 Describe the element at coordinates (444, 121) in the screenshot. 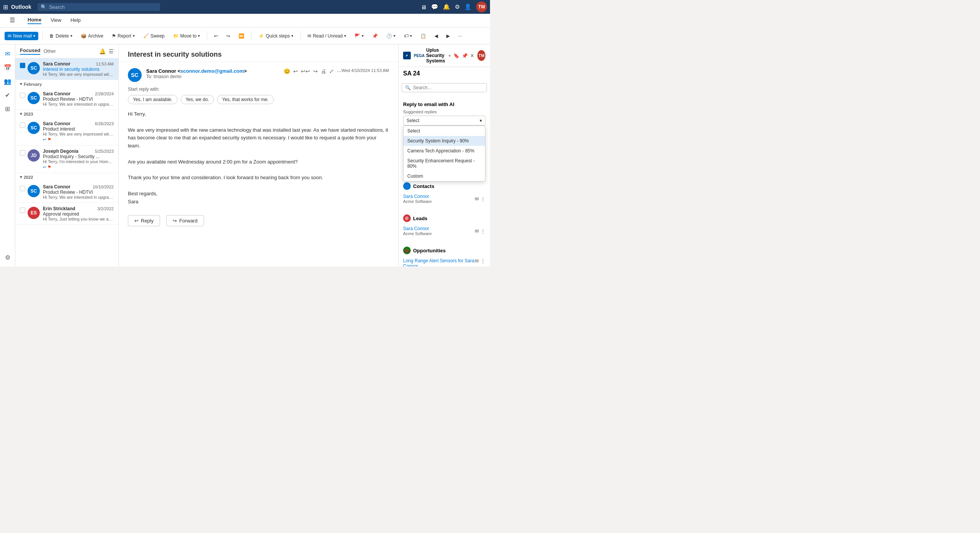

I see `suggested-replies-select: Select ▾` at that location.